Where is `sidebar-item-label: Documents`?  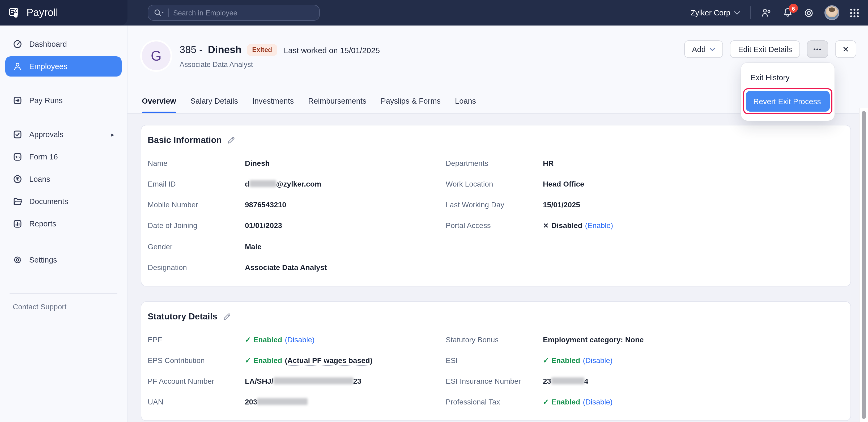 sidebar-item-label: Documents is located at coordinates (49, 202).